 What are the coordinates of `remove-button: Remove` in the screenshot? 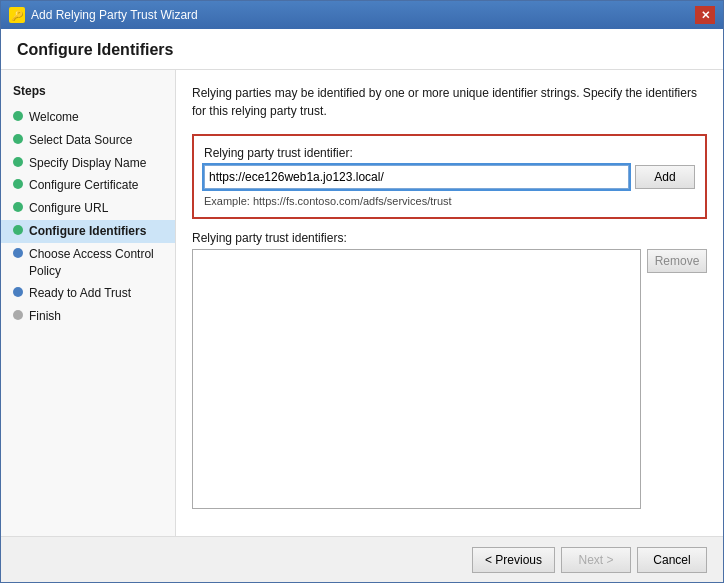 It's located at (677, 261).